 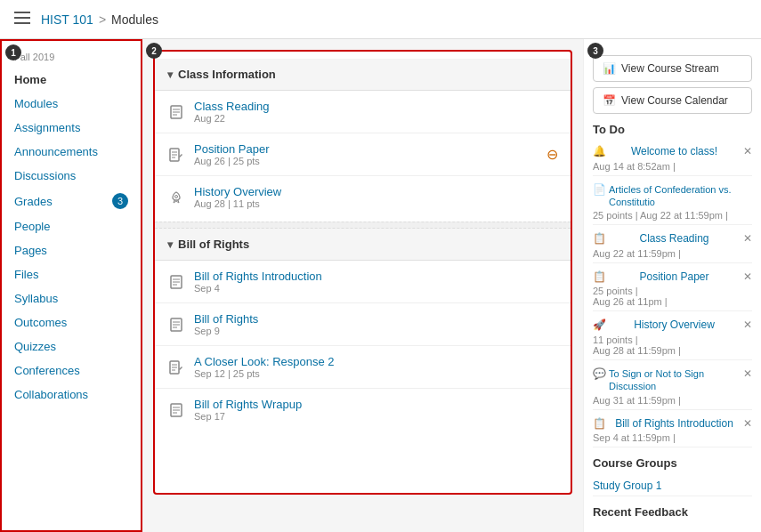 I want to click on rocket-icon, so click(x=176, y=197).